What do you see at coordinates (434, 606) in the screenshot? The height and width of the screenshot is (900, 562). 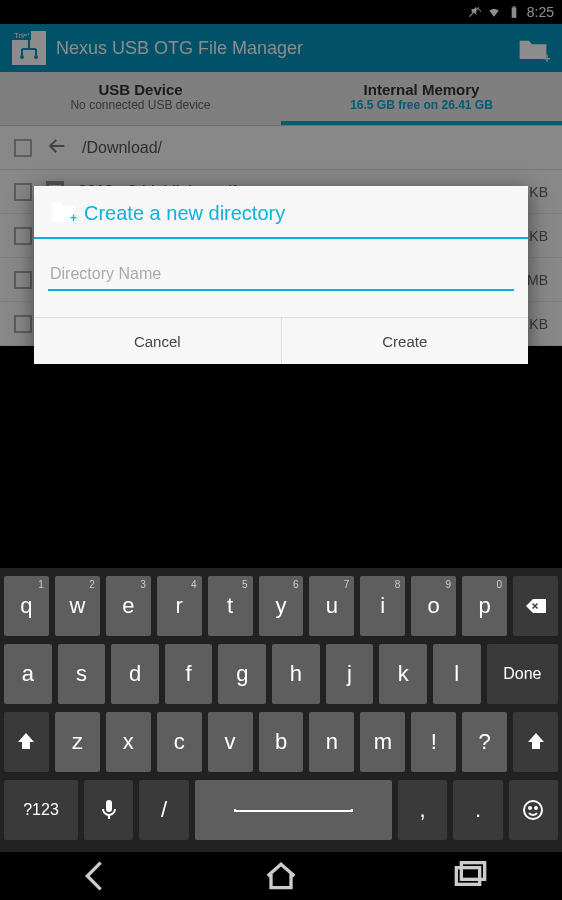 I see `key-o: o9` at bounding box center [434, 606].